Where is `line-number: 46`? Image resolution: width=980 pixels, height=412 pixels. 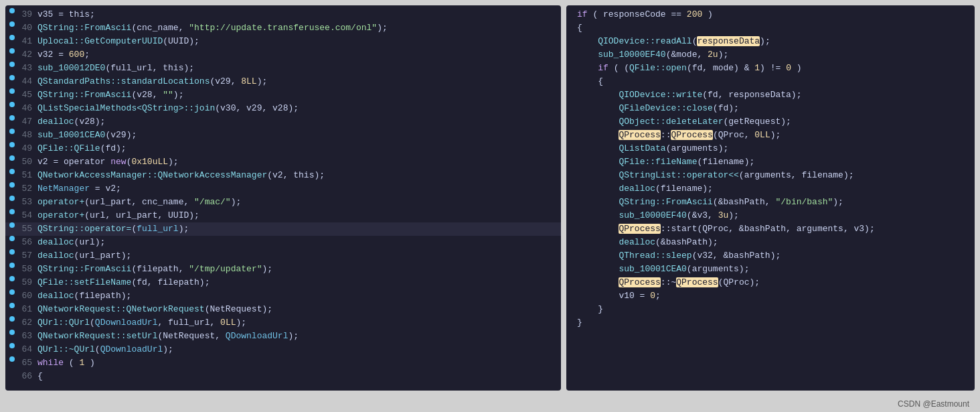
line-number: 46 is located at coordinates (27, 109).